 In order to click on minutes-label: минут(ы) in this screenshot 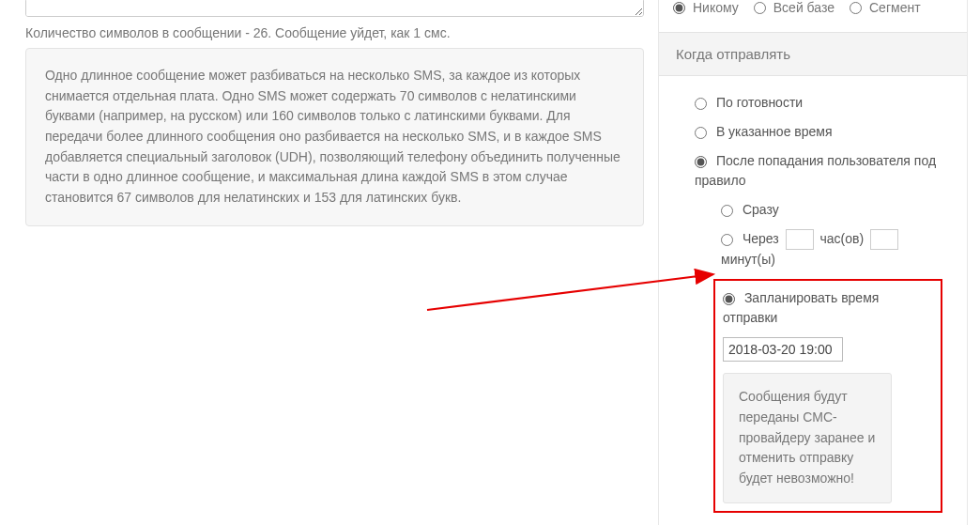, I will do `click(748, 259)`.